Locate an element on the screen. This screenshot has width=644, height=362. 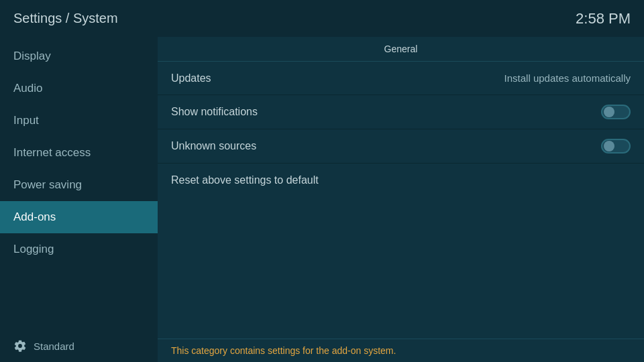
header: Settings / System 2:58 PM is located at coordinates (322, 19).